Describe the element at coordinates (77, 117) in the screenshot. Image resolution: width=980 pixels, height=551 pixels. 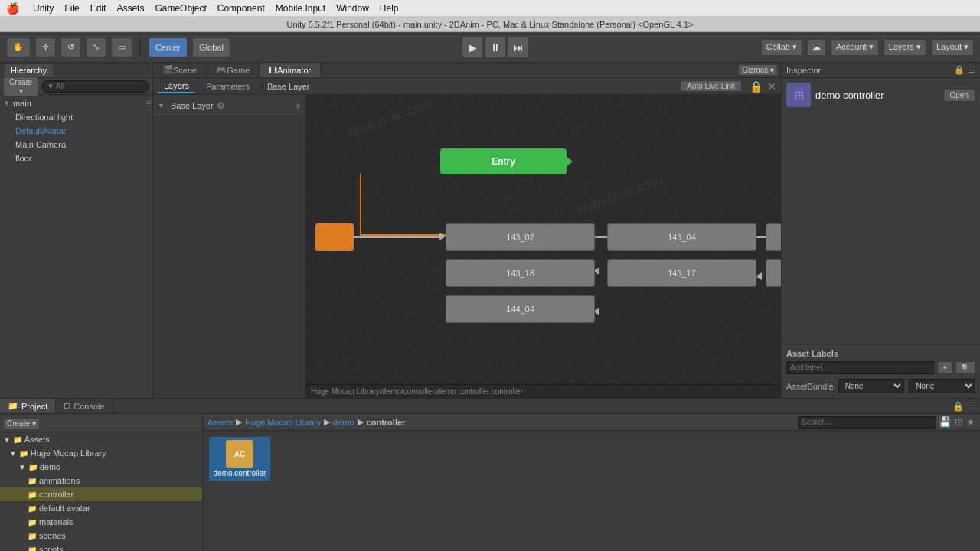
I see `tree-item-directional: Directional light` at that location.